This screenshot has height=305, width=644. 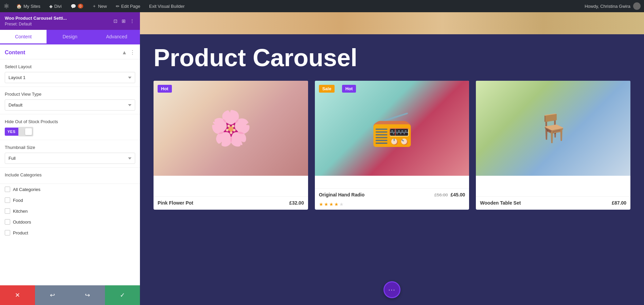 What do you see at coordinates (392, 145) in the screenshot?
I see `product-card-hand-radio: Sale Hot Original Hand Radio £56.00 £45.…` at bounding box center [392, 145].